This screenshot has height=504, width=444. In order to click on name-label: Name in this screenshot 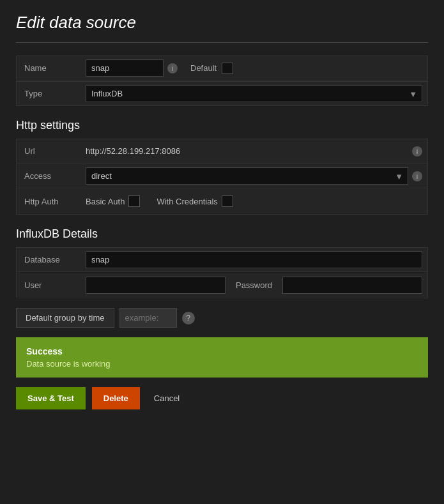, I will do `click(49, 68)`.